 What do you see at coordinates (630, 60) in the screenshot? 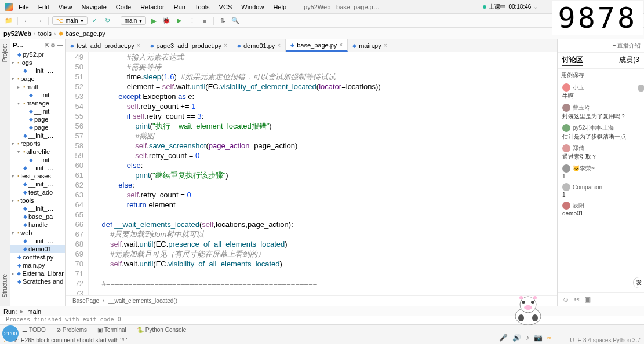
I see `chat-tab-members: 成员(3` at bounding box center [630, 60].